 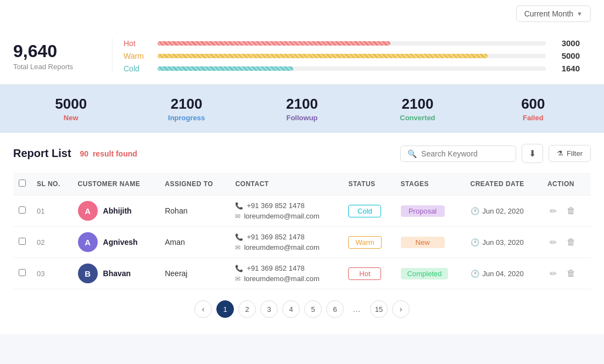 I want to click on row-assigned-to: Rohan, so click(x=194, y=211).